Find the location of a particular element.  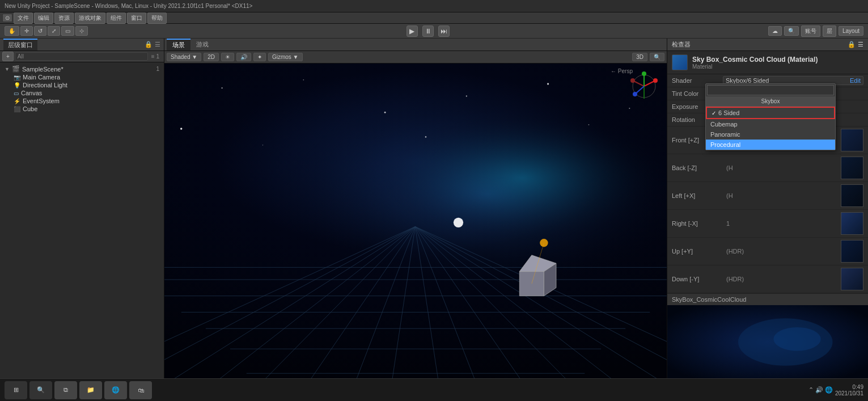

hierarchy-tab: 层级窗口 is located at coordinates (20, 44).